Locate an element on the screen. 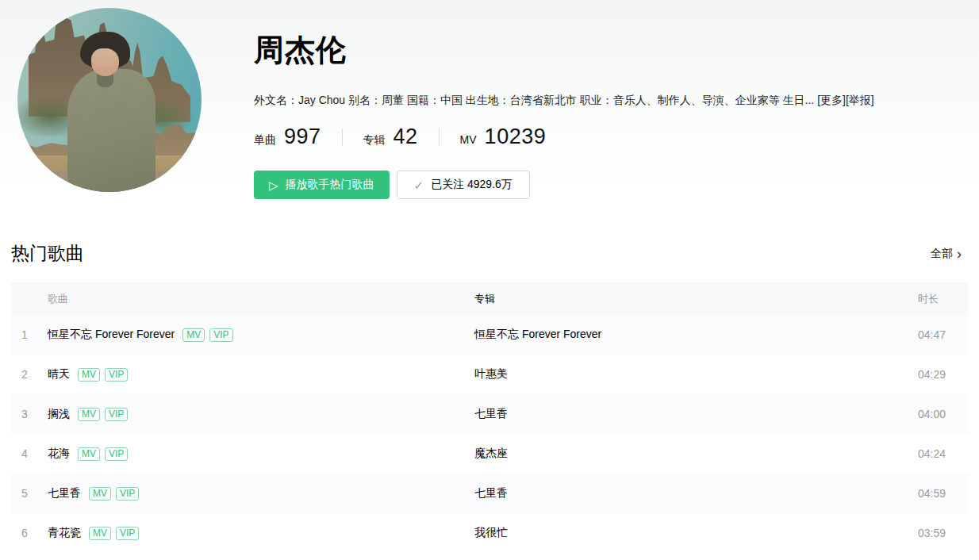 This screenshot has height=560, width=979. song-duration: 04:00 is located at coordinates (943, 414).